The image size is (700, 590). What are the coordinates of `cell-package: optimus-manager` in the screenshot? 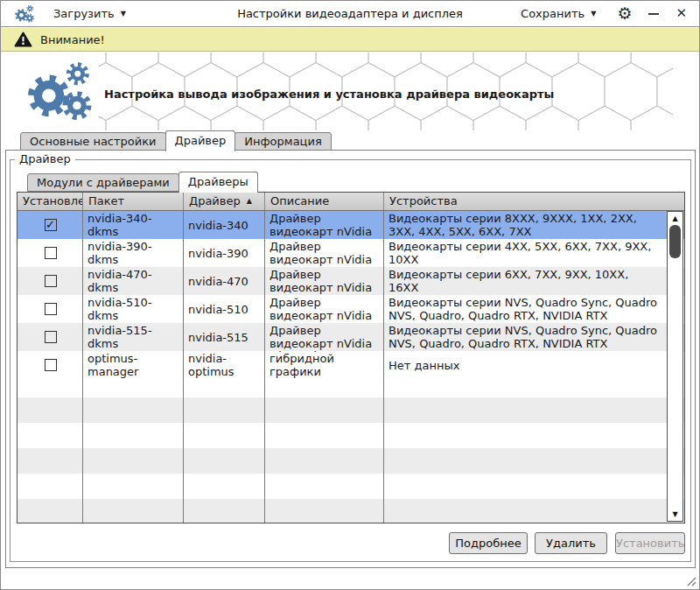 It's located at (133, 365).